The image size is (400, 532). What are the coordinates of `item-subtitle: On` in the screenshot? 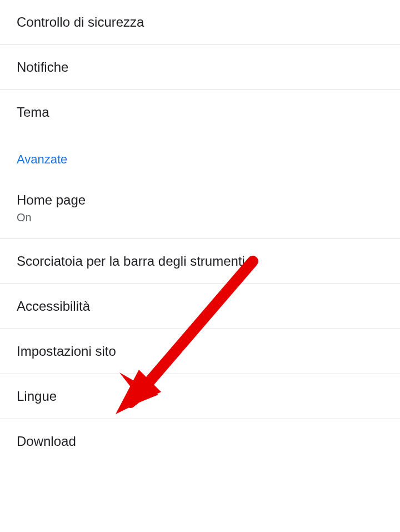 It's located at (200, 218).